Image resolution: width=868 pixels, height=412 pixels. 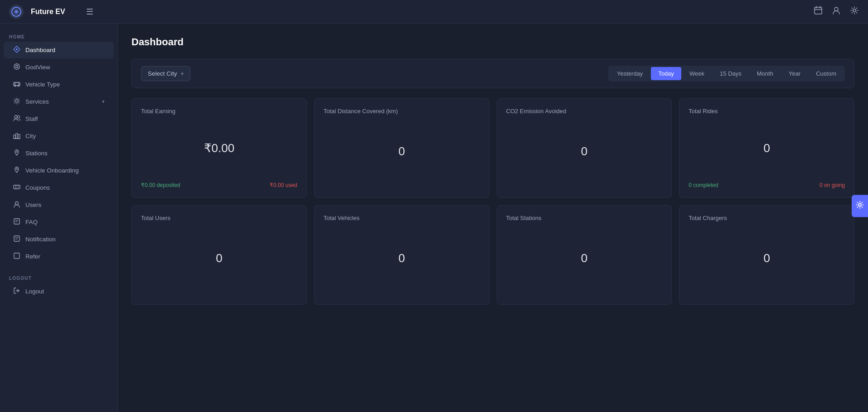 I want to click on stat-card-total-users-title: Total Users, so click(x=219, y=218).